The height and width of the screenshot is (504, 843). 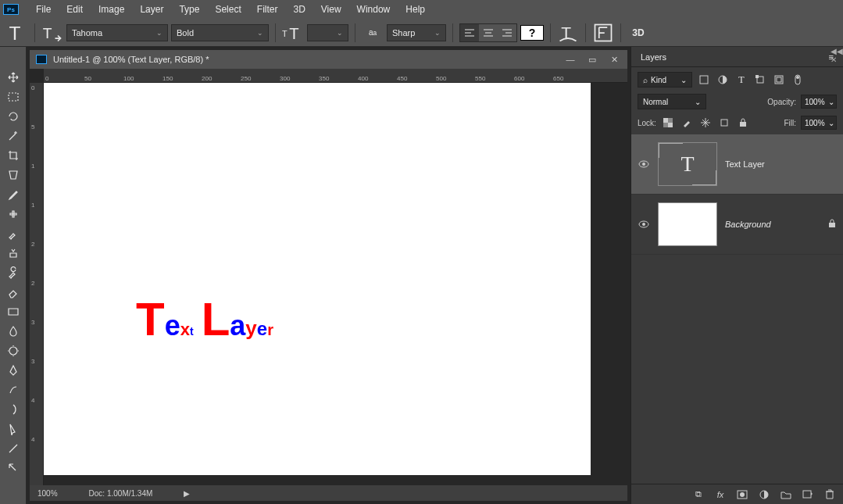 I want to click on layer-row: TText Layer, so click(x=738, y=164).